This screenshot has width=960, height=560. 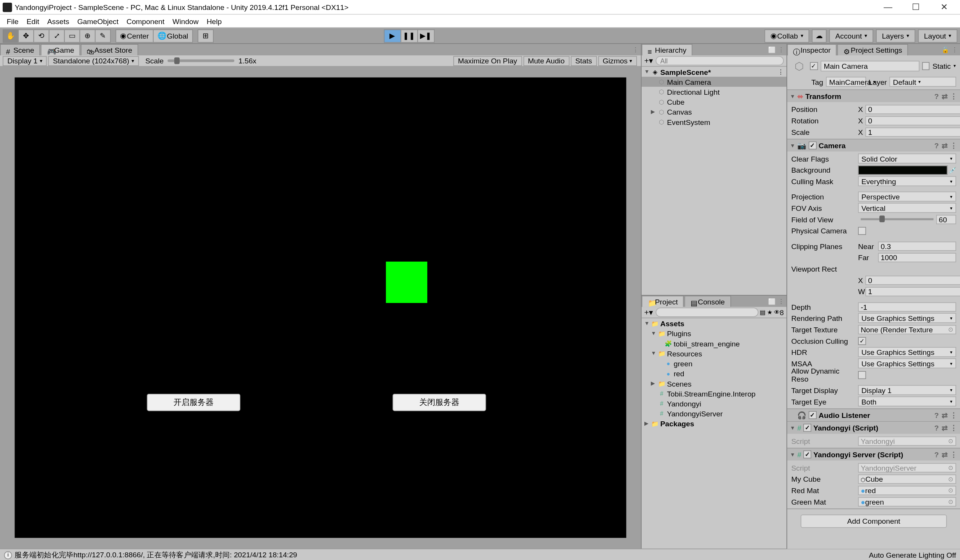 I want to click on menu-file: File, so click(x=13, y=21).